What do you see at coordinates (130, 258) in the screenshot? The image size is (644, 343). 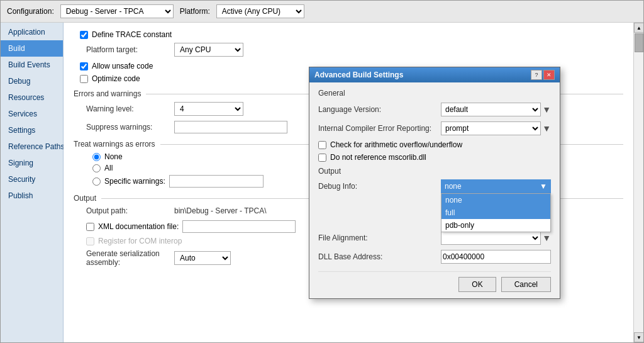 I see `gen-serialization-label: Generate serialization assembly:` at bounding box center [130, 258].